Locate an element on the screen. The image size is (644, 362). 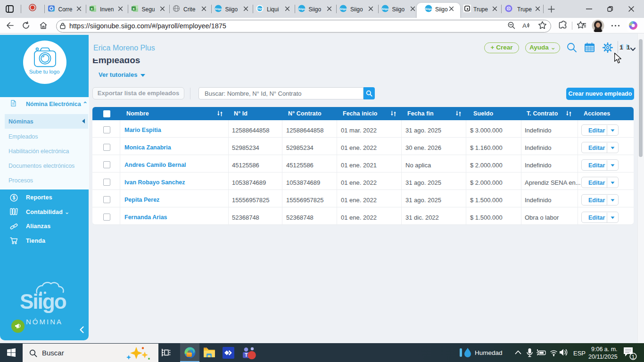
svg-text: A is located at coordinates (524, 25).